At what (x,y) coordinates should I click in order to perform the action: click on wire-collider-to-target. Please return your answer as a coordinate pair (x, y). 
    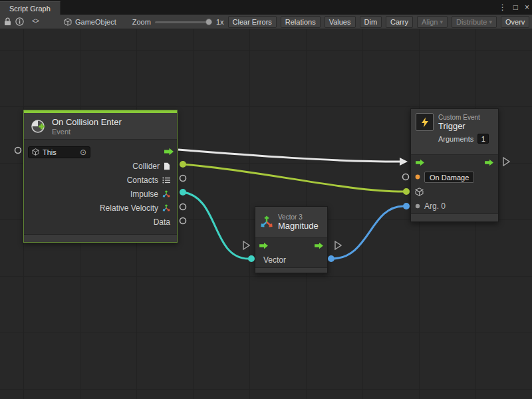
    Looking at the image, I should click on (293, 178).